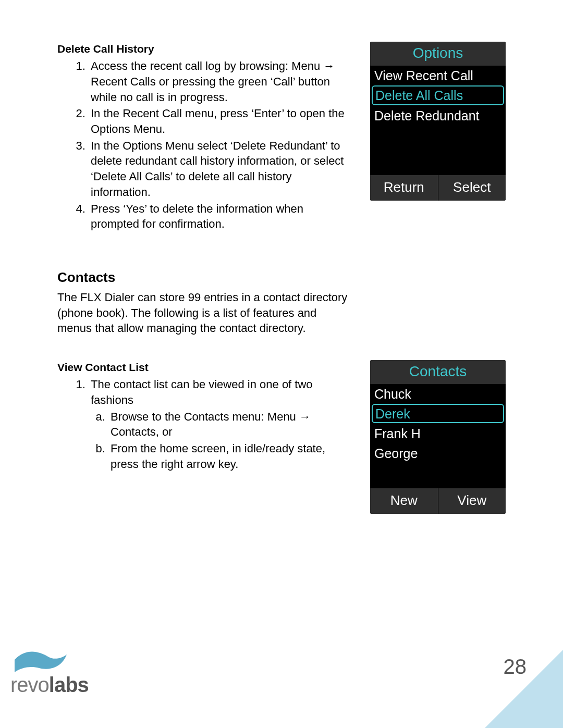 The height and width of the screenshot is (728, 563). I want to click on heading-delete-call-history: Delete Call History, so click(206, 49).